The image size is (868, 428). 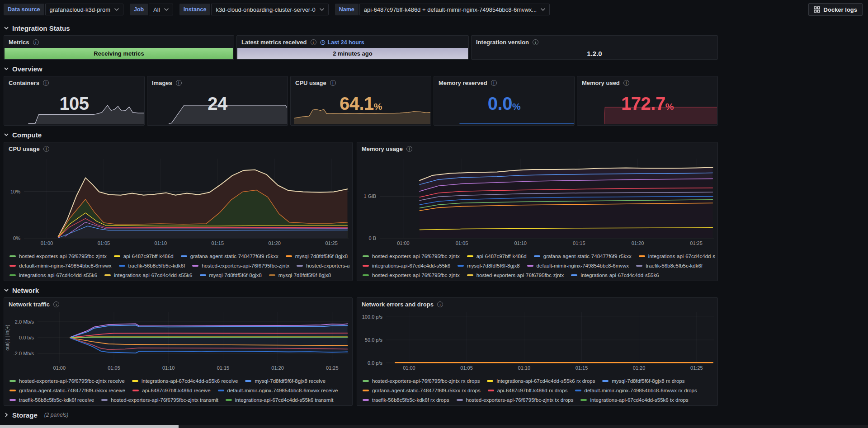 I want to click on panel-title: CPU usage, so click(x=24, y=149).